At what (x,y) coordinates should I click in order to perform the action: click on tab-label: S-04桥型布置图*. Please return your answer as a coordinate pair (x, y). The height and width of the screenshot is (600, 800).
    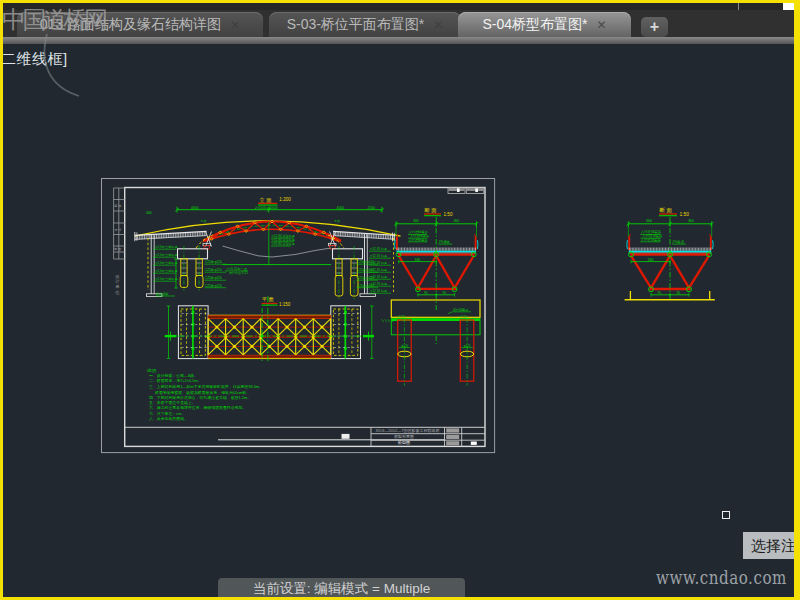
    Looking at the image, I should click on (534, 25).